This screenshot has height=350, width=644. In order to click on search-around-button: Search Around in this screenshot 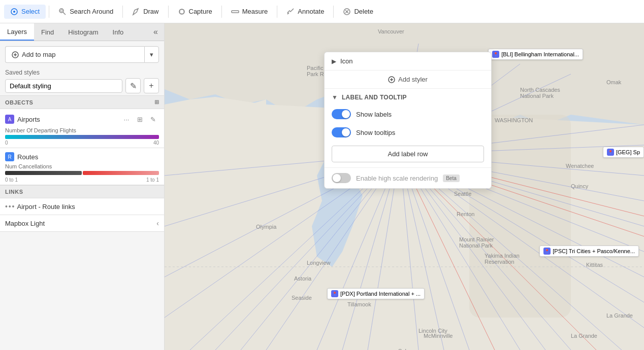, I will do `click(86, 12)`.